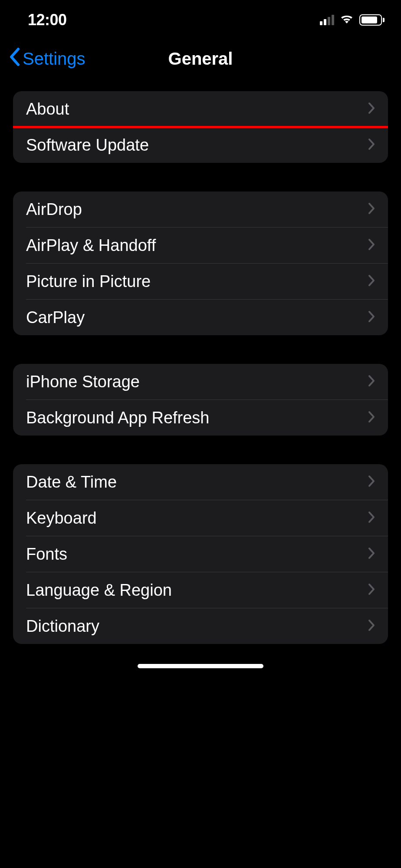 This screenshot has width=401, height=868. Describe the element at coordinates (200, 209) in the screenshot. I see `row-airdrop: AirDrop` at that location.